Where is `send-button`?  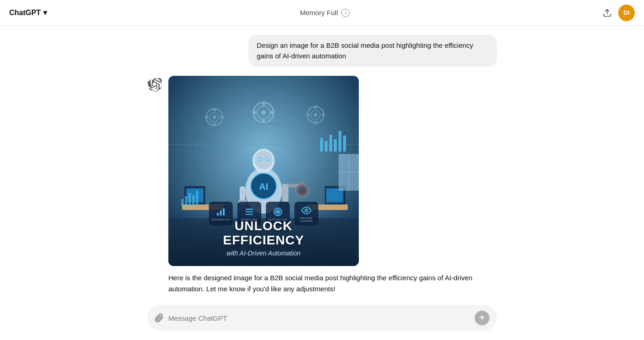 send-button is located at coordinates (482, 318).